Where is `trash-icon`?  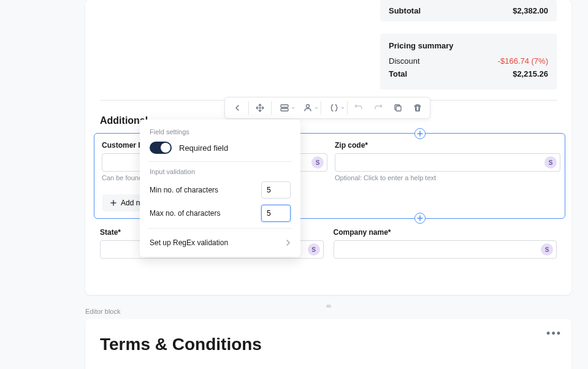 trash-icon is located at coordinates (418, 108).